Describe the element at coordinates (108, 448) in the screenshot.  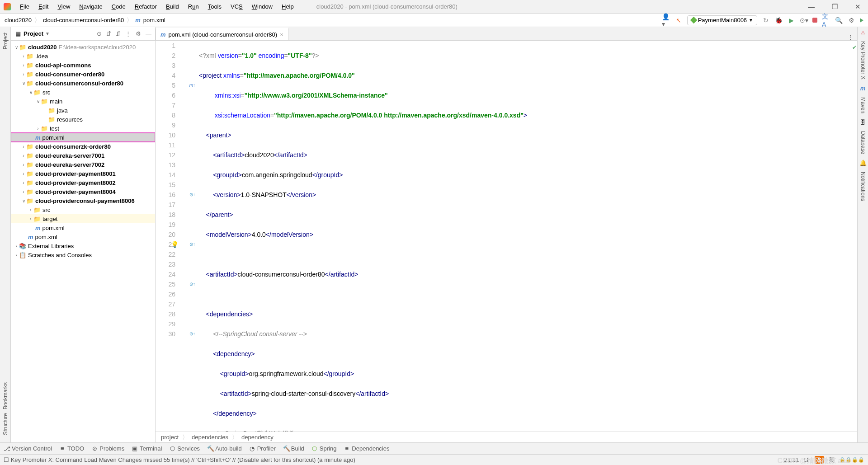
I see `tool-problems: ⊘Problems` at that location.